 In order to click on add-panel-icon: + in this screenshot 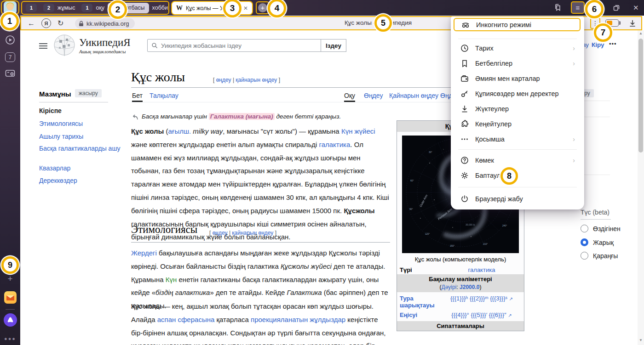, I will do `click(10, 279)`.